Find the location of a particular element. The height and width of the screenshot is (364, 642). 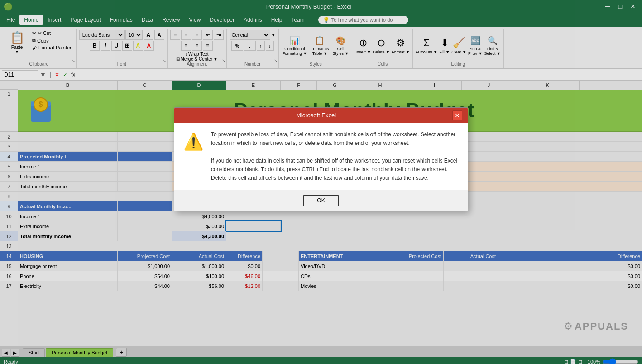

dialog-title-text: Microsoft Excel is located at coordinates (316, 115).